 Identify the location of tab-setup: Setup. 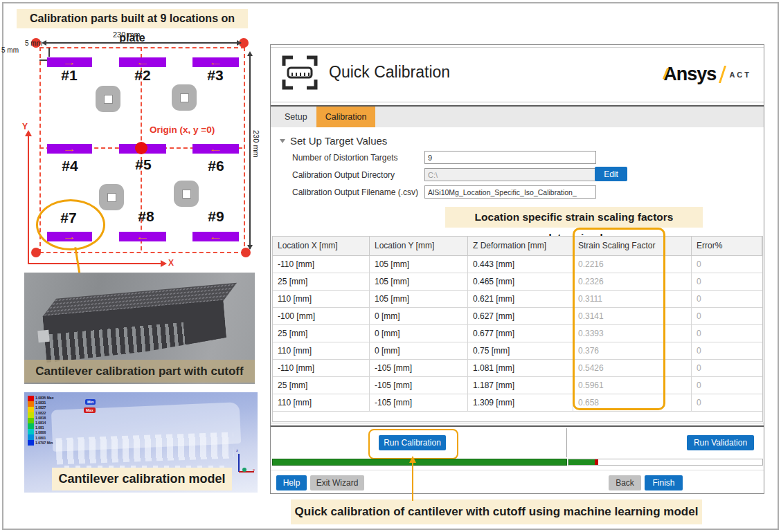
(296, 117).